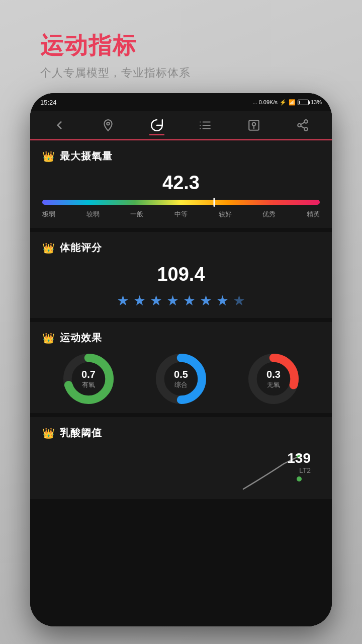  I want to click on status-right: ... 0.09K/s ⚡ 📶 13%, so click(287, 103).